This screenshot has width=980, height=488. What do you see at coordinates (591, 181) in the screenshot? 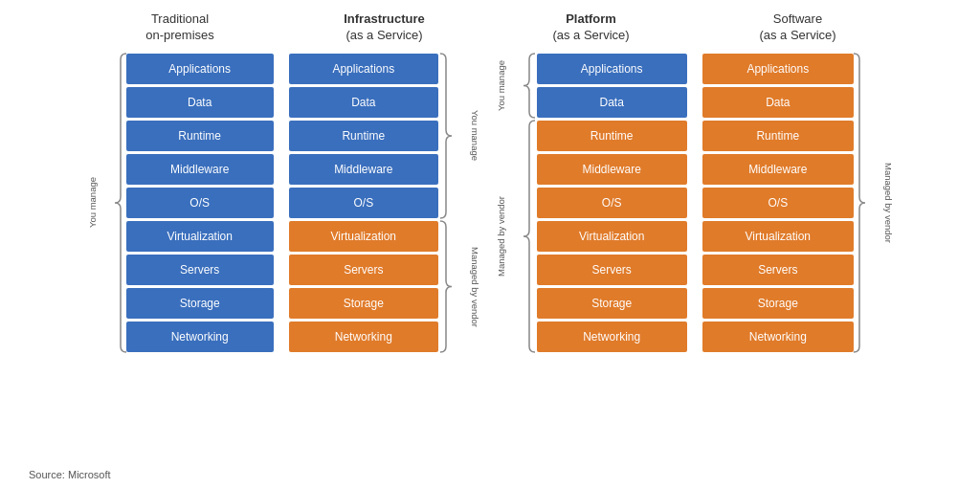
I see `column-paas: Platform(as a Service)You manageManaged …` at bounding box center [591, 181].